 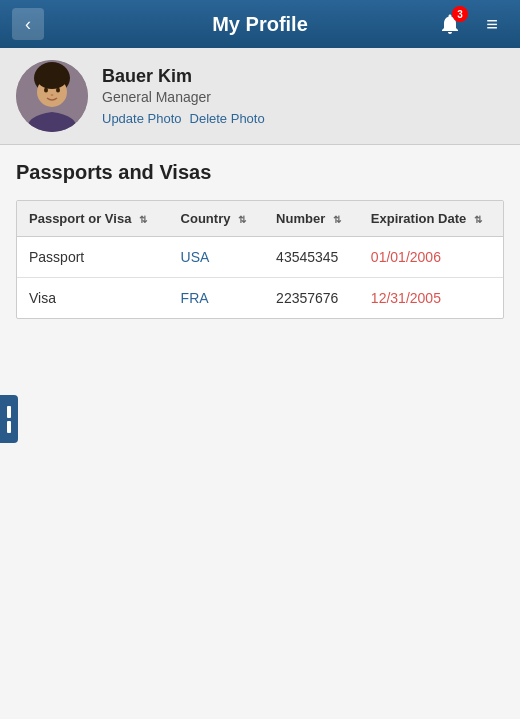 I want to click on delete-photo-link: Delete Photo, so click(x=228, y=118).